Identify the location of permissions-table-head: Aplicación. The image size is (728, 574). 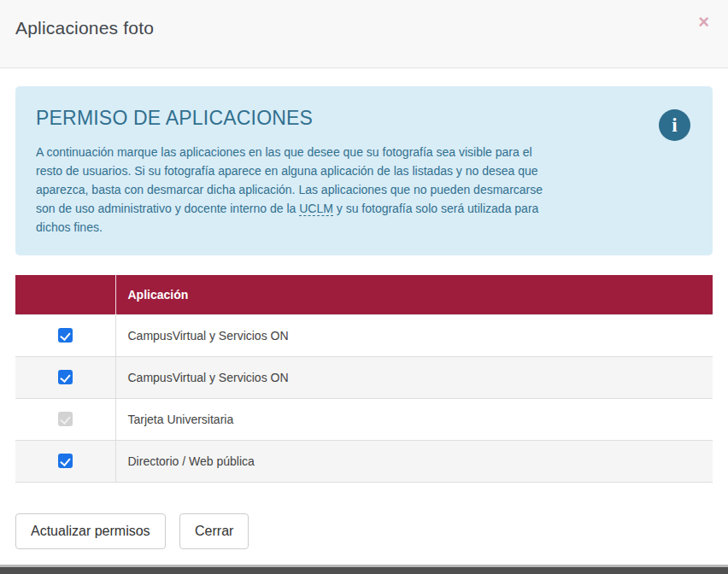
(364, 295).